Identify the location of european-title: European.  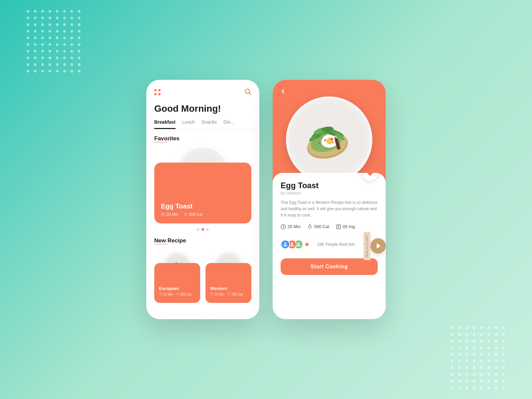
(177, 289).